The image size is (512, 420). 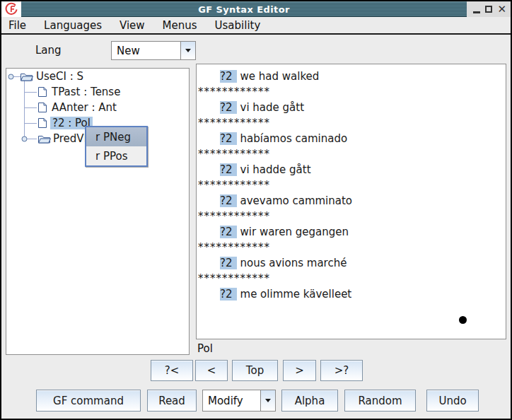 What do you see at coordinates (342, 371) in the screenshot?
I see `next-metavariable-button: >?` at bounding box center [342, 371].